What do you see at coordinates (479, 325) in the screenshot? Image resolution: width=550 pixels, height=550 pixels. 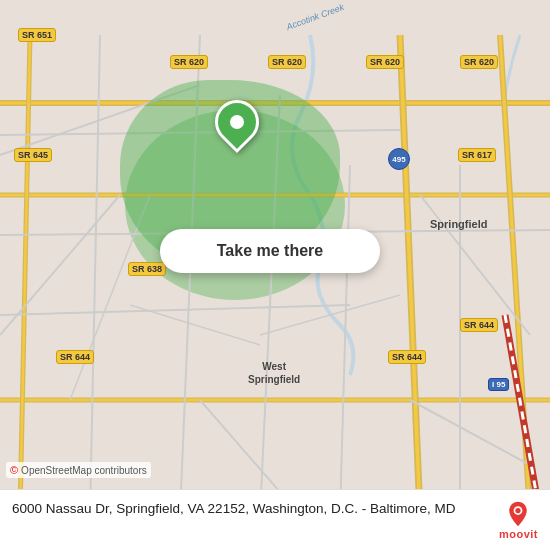 I see `road-label-sr644c: SR 644` at bounding box center [479, 325].